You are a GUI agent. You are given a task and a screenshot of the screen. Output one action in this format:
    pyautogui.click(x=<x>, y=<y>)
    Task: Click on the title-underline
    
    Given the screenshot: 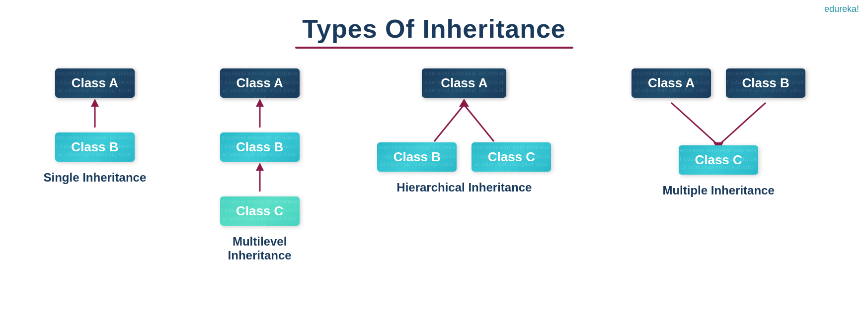 What is the action you would take?
    pyautogui.click(x=434, y=48)
    